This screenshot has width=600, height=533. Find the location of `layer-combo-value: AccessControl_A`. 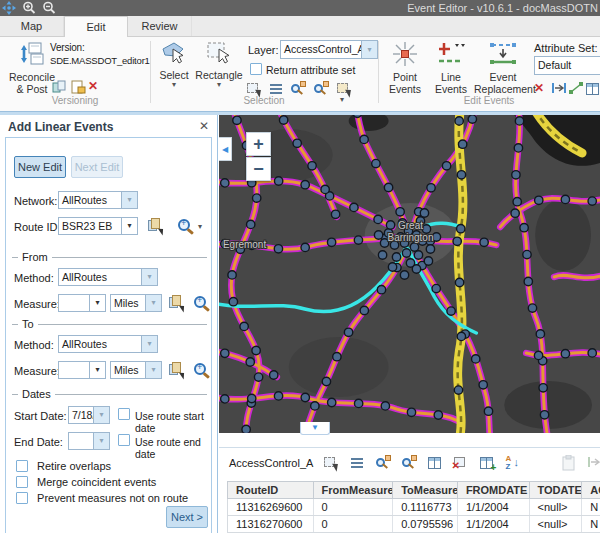

layer-combo-value: AccessControl_A is located at coordinates (321, 50).